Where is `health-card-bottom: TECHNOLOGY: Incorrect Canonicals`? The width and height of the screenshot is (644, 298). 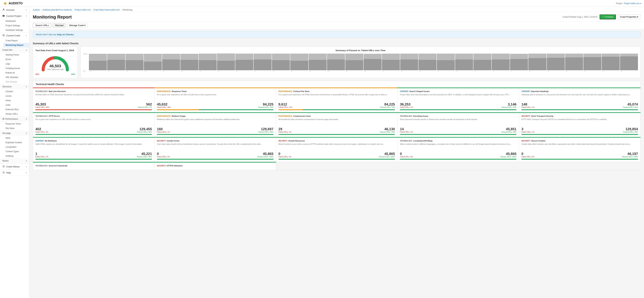 health-card-bottom: TECHNOLOGY: Incorrect Canonicals is located at coordinates (94, 166).